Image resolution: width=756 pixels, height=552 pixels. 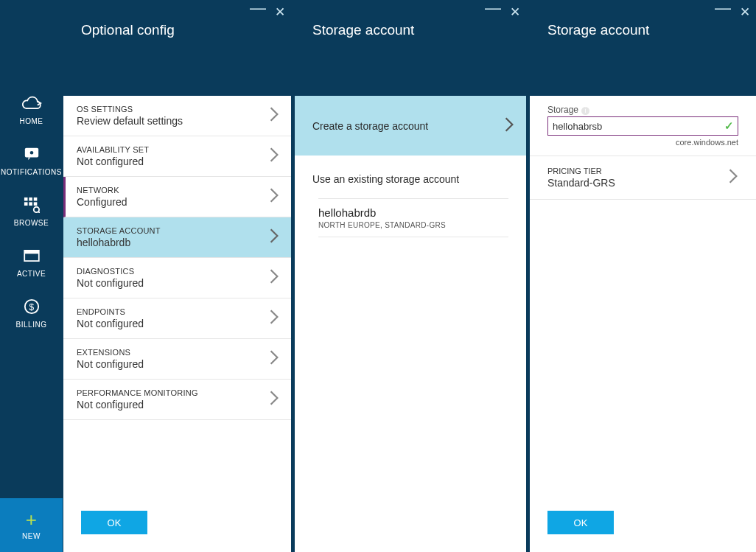 I want to click on sidebar-item-label: HOME, so click(x=32, y=121).